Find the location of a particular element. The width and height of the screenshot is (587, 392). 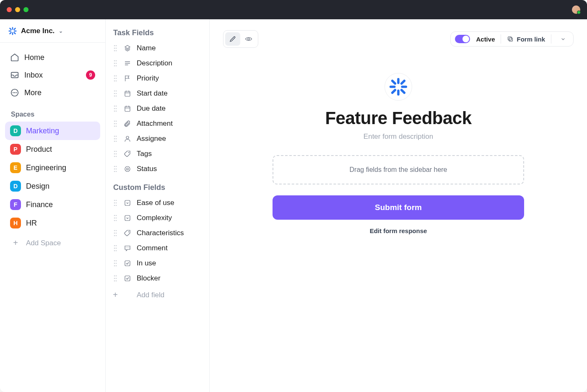

org-logo-icon is located at coordinates (13, 31).